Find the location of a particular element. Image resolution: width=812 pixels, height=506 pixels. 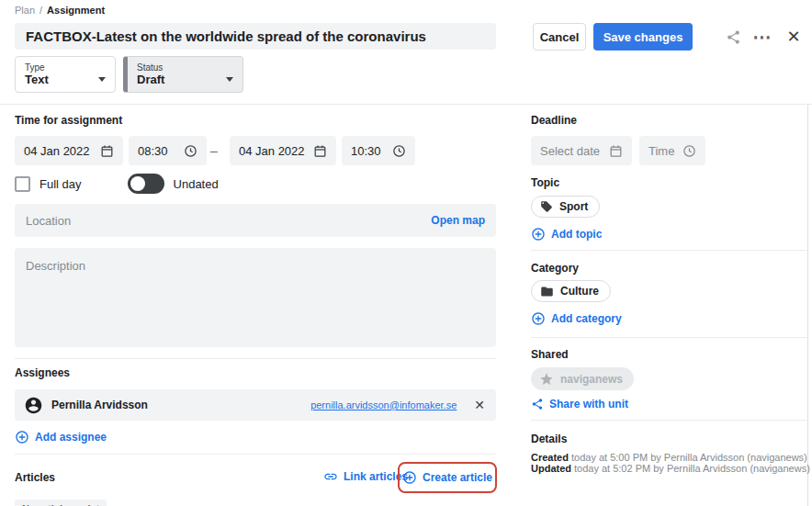

start-date-value: 04 Jan 2022 is located at coordinates (57, 151).